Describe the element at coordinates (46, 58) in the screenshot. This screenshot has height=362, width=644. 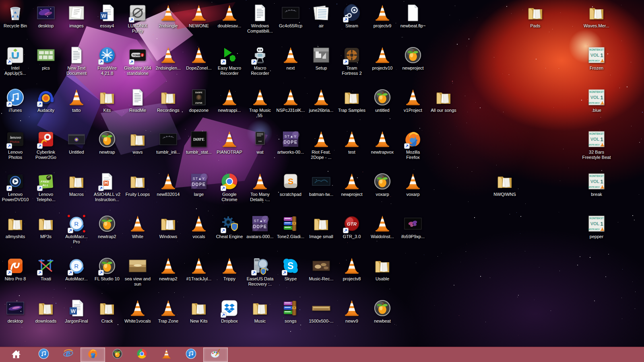
I see `desktop-icon-pics: pics` at that location.